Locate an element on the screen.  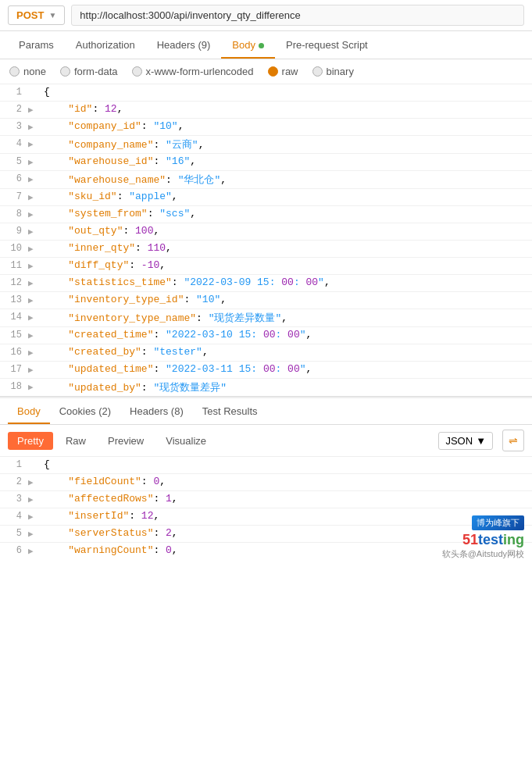
code-line: 5▶ "warehouse_id": "16", is located at coordinates (266, 162).